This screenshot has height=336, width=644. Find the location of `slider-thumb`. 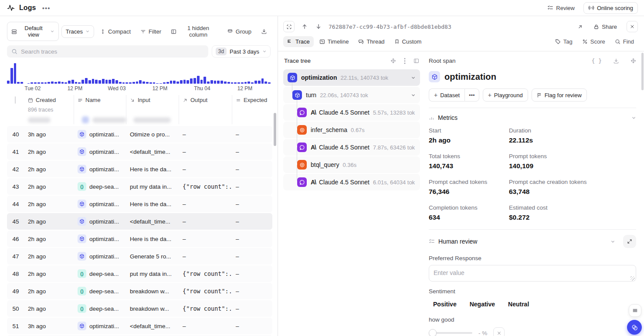

slider-thumb is located at coordinates (433, 333).